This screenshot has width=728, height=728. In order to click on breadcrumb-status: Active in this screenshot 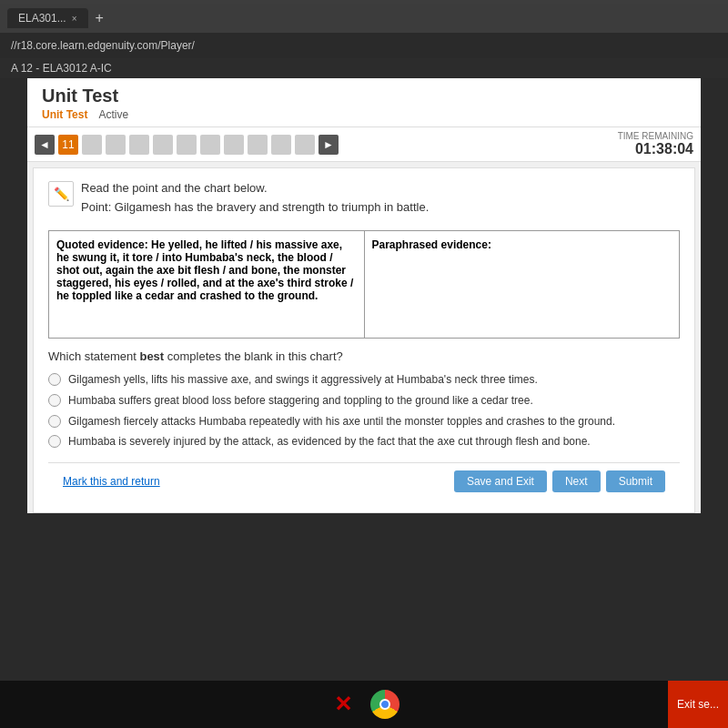, I will do `click(113, 115)`.